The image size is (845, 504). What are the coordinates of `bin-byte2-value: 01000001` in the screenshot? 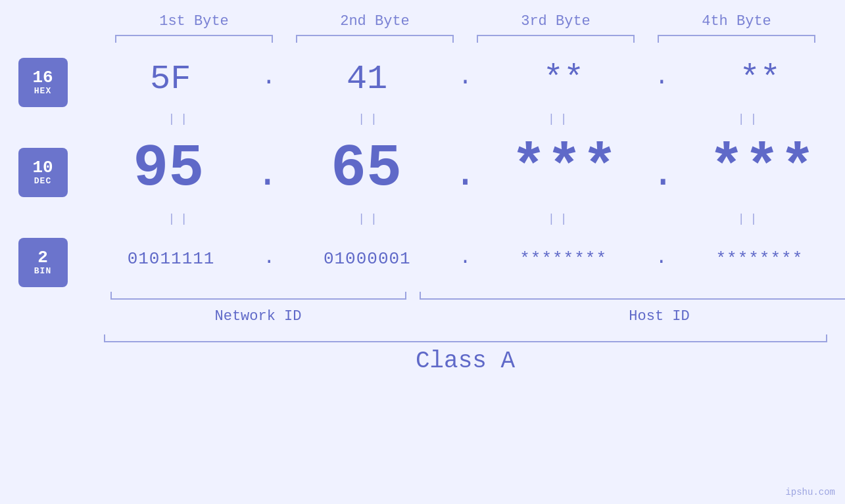 It's located at (367, 259).